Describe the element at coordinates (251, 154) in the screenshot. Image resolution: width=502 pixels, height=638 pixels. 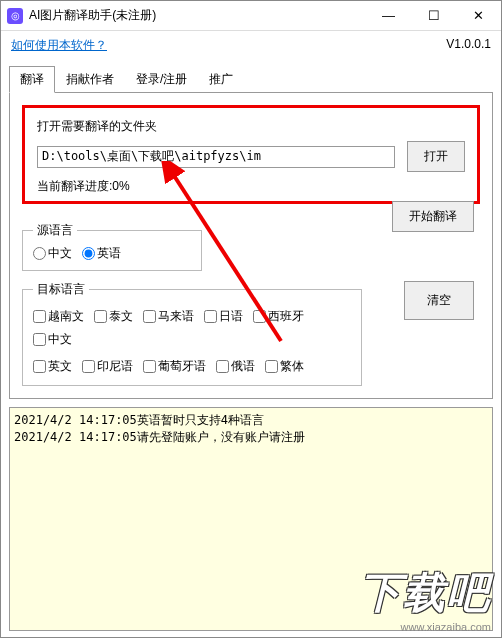
I see `folder-section: 打开需要翻译的文件夹 打开 当前翻译进度:0%` at that location.